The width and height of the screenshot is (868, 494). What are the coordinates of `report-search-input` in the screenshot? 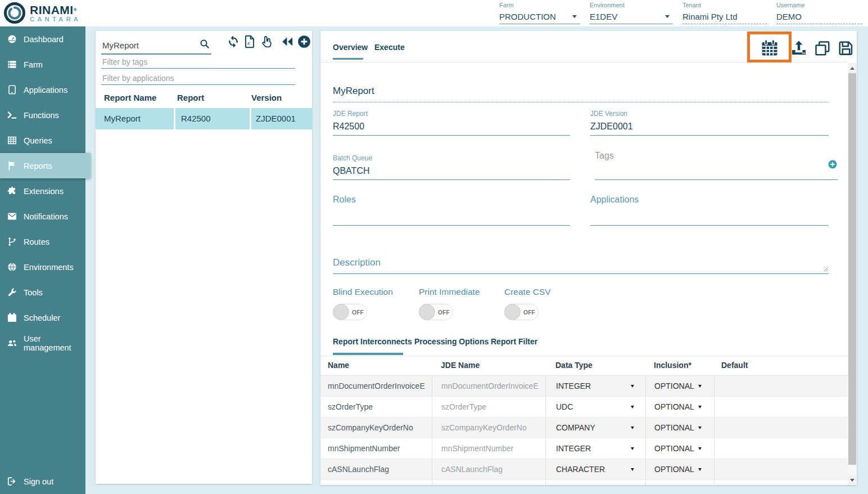 It's located at (147, 45).